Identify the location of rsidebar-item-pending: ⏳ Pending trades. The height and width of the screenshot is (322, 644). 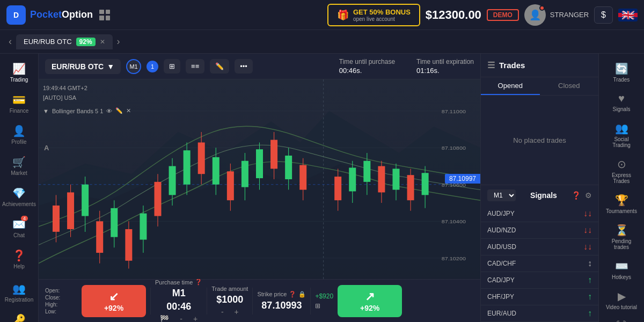
(621, 237).